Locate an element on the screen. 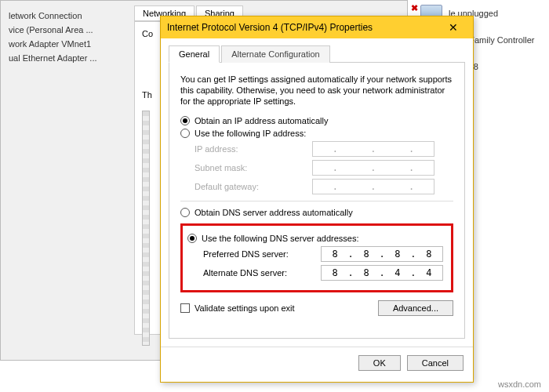 This screenshot has width=549, height=392. radio-label: Obtain an IP address automatically is located at coordinates (261, 121).